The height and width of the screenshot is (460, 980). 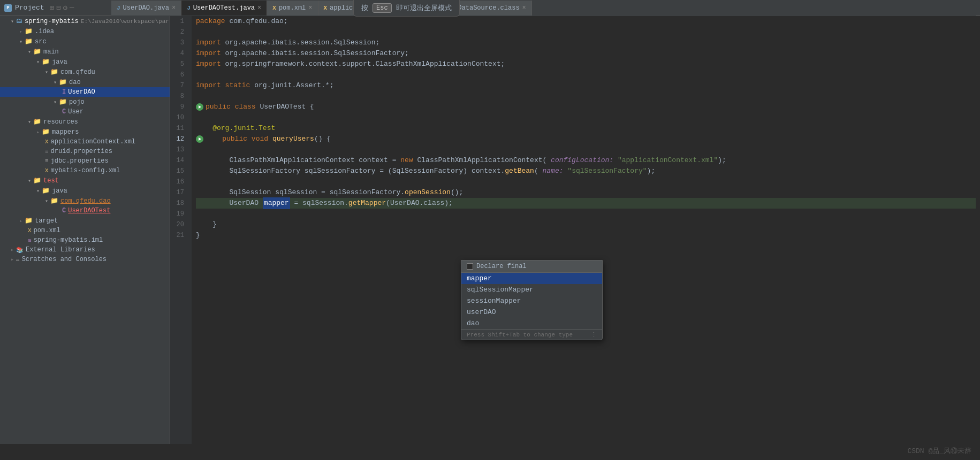 I want to click on iml-file-icon: ≋, so click(x=30, y=241).